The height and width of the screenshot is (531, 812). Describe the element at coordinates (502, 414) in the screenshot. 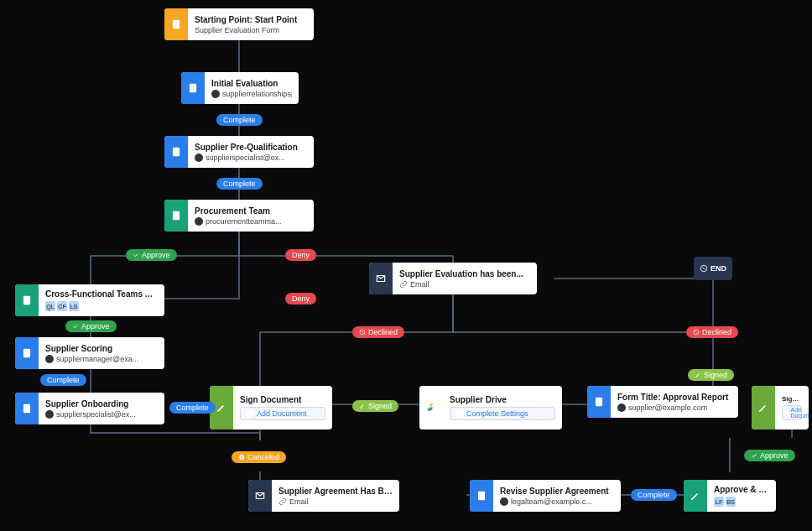

I see `complete-settings-button: !Complete Settings` at that location.